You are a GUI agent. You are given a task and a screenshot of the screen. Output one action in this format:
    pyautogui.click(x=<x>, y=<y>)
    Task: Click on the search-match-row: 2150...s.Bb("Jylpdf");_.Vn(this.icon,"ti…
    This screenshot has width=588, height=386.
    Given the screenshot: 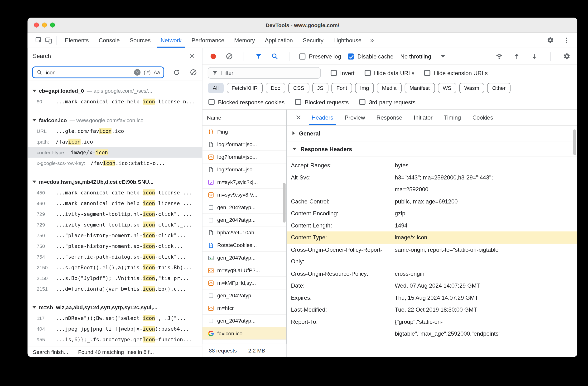 What is the action you would take?
    pyautogui.click(x=115, y=278)
    